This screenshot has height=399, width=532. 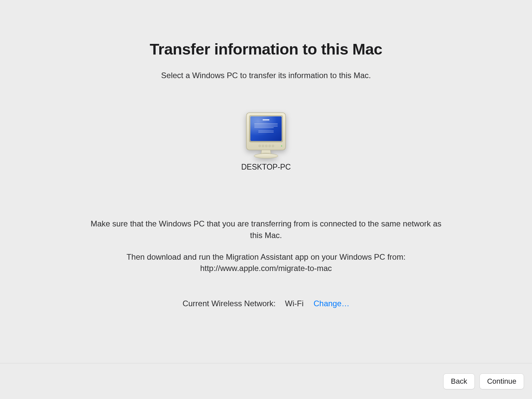 I want to click on source-device-item: DESKTOP-PC, so click(x=266, y=141).